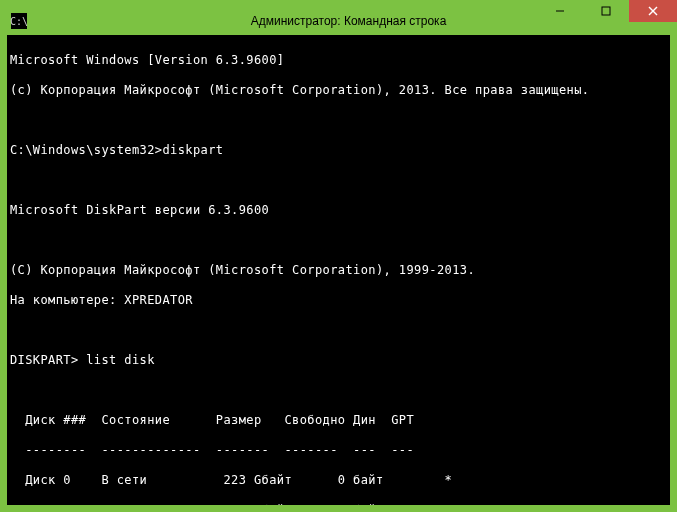 This screenshot has width=677, height=512. Describe the element at coordinates (338, 90) in the screenshot. I see `console-line: (c) Корпорация Майкрософт (Microsoft Cor…` at that location.